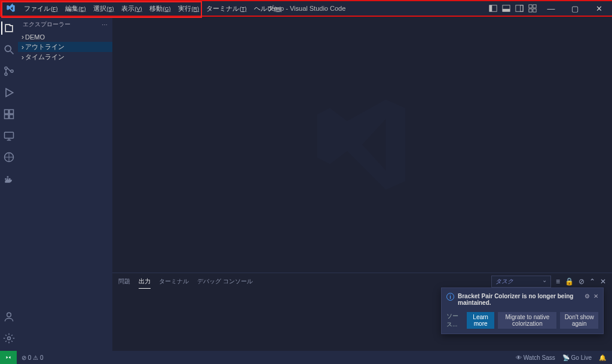 The height and width of the screenshot is (364, 612). I want to click on titlebar: ファイル(F)編集(E)選択(S)表示(V)移動(G)実行(R)ターミナル(T)…, so click(306, 8).